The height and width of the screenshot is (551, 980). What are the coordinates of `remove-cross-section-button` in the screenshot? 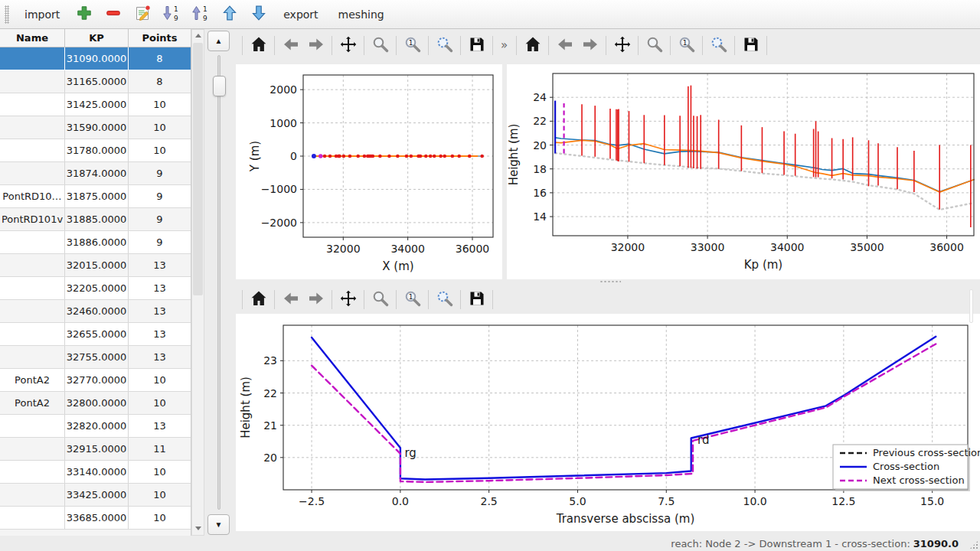 It's located at (113, 15).